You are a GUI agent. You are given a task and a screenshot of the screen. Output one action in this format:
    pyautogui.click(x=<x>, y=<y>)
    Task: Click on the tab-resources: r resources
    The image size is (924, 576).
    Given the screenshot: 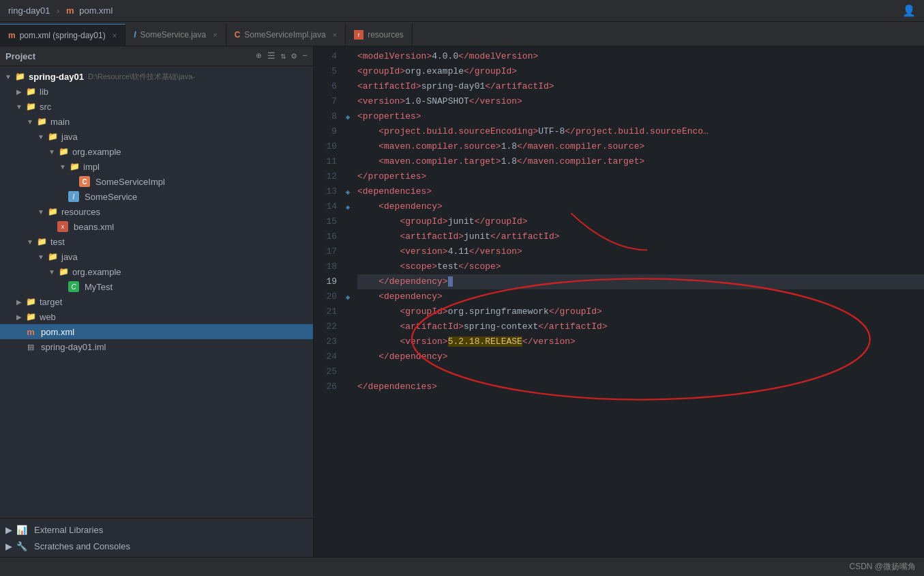 What is the action you would take?
    pyautogui.click(x=379, y=35)
    